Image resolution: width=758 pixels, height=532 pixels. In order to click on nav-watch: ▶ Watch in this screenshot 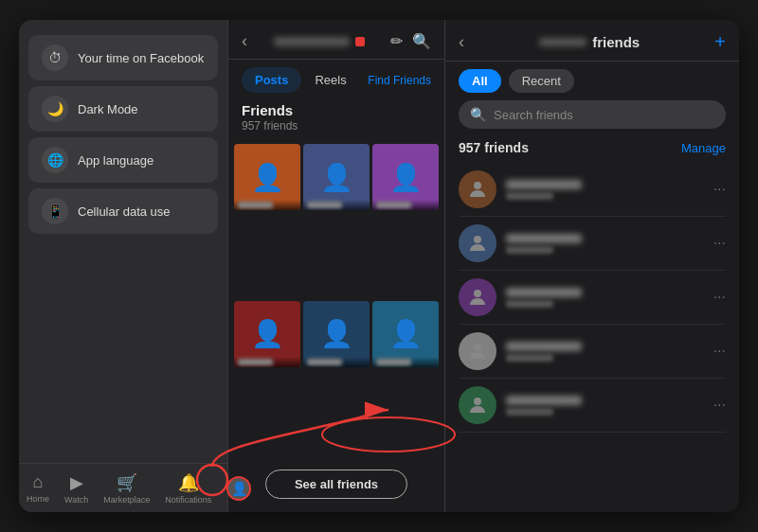, I will do `click(76, 488)`.